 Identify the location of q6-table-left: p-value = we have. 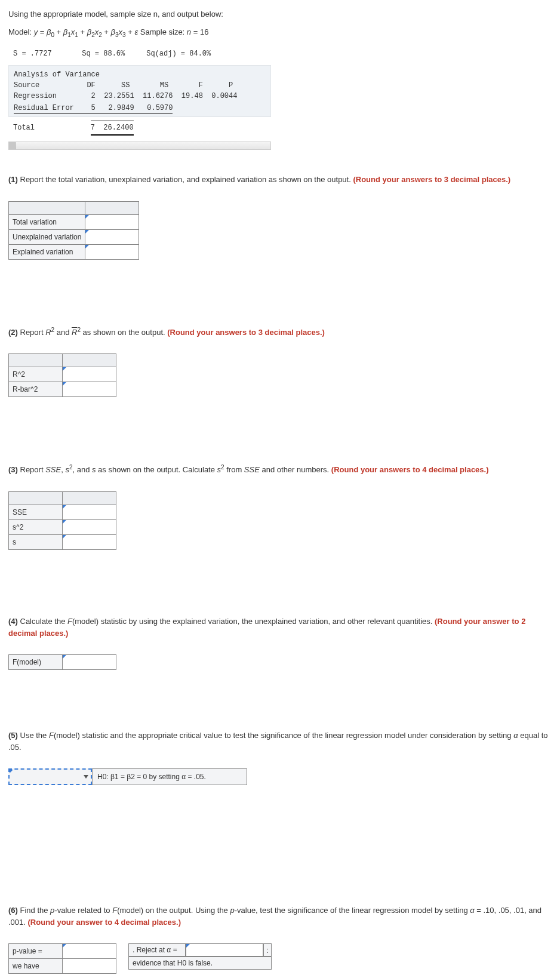
(62, 959).